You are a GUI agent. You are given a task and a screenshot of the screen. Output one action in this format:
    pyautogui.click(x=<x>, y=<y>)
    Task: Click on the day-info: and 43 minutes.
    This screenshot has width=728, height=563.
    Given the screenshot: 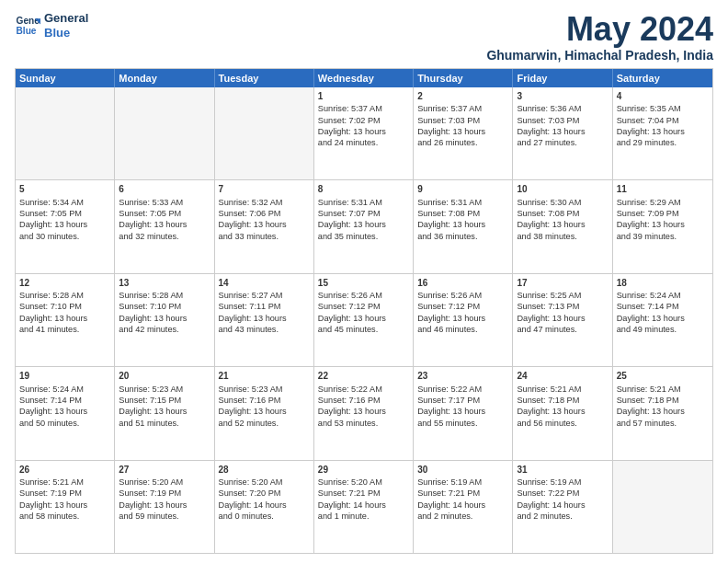 What is the action you would take?
    pyautogui.click(x=265, y=329)
    